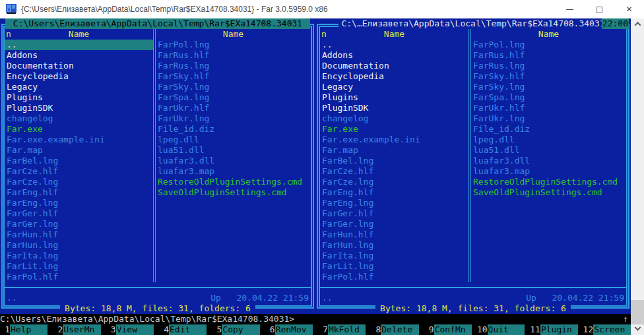  Describe the element at coordinates (234, 140) in the screenshot. I see `file-row: lpeg.dll` at that location.